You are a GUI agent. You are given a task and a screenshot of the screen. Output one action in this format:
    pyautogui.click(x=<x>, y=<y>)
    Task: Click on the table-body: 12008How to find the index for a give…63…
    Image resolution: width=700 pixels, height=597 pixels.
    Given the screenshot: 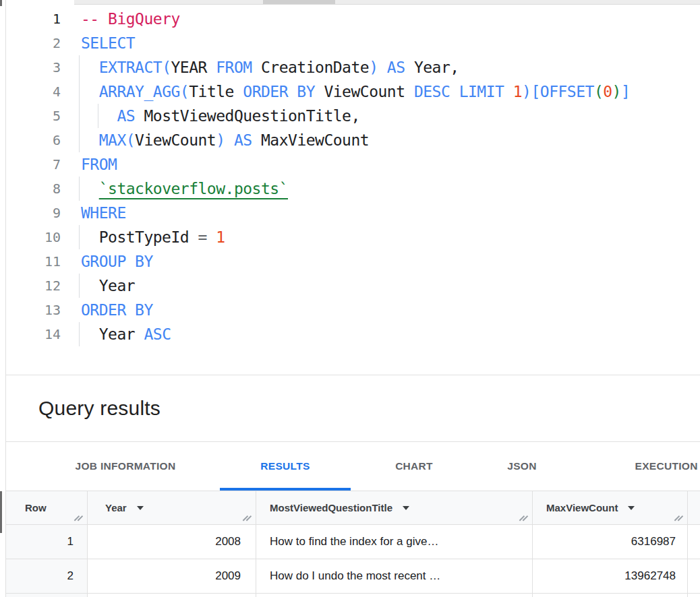 What is the action you would take?
    pyautogui.click(x=353, y=561)
    